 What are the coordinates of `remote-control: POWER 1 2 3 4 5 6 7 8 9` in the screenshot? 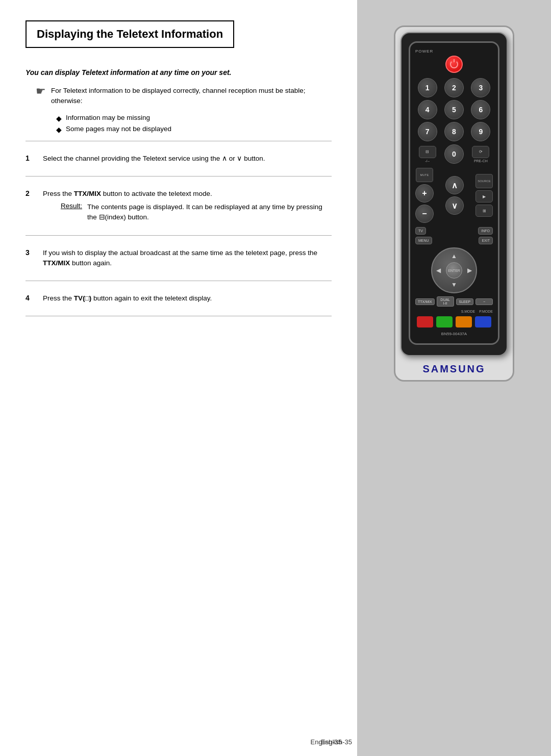 It's located at (454, 194).